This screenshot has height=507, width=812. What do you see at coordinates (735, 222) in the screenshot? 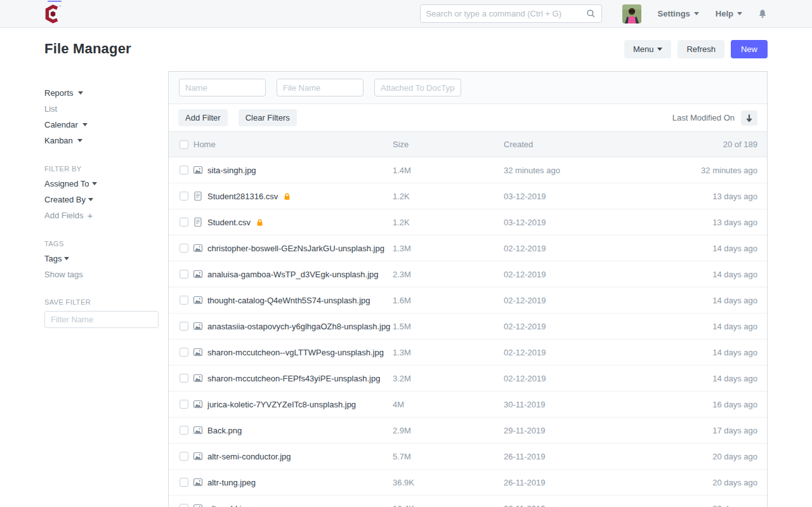
I see `file-modified: 13 days ago` at bounding box center [735, 222].